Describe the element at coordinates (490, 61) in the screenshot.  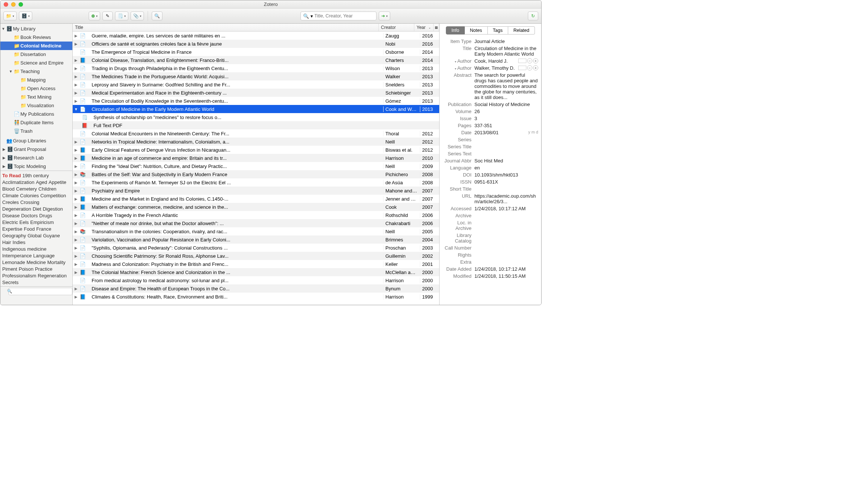
I see `info-author1: ▾ AuthorCook, Harold J.−+` at that location.